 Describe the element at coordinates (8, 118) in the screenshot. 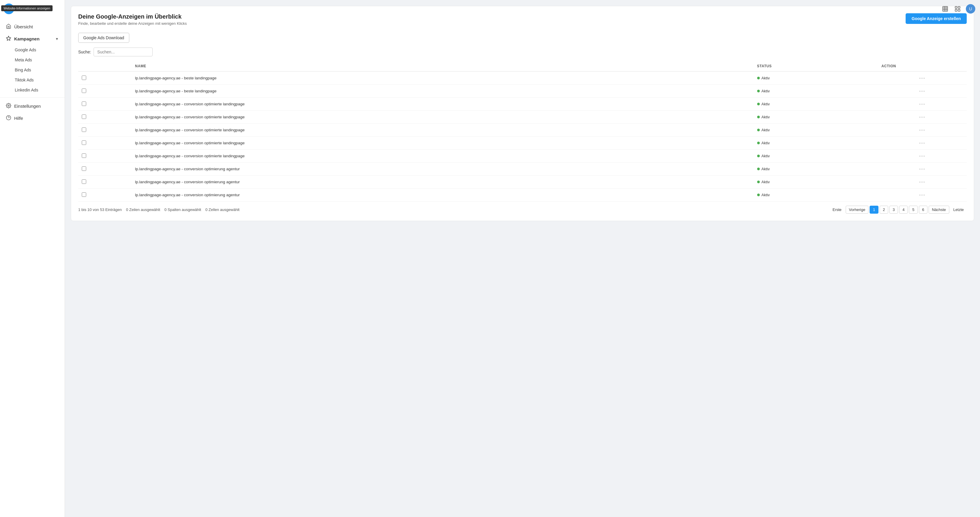

I see `help-icon` at that location.